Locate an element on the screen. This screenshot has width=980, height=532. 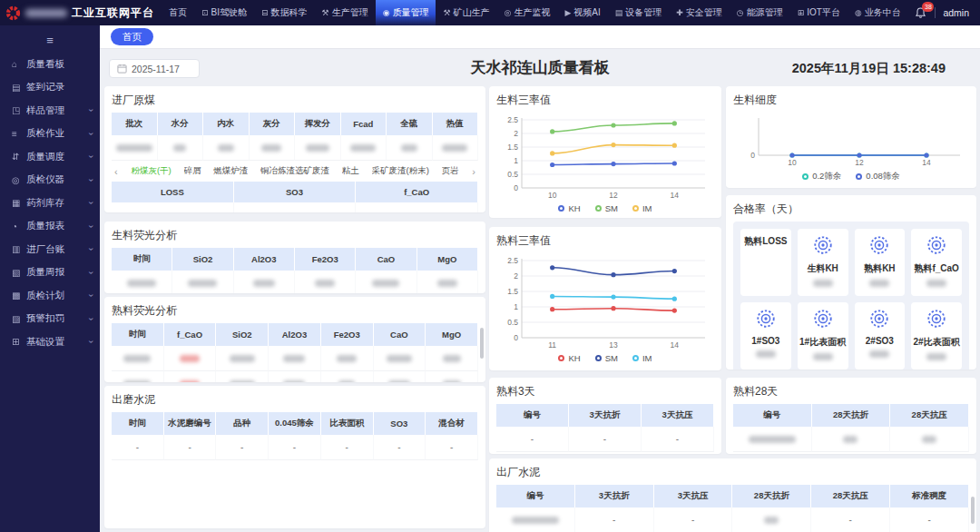
nav-item-能源管理: ◷能源管理 is located at coordinates (760, 13).